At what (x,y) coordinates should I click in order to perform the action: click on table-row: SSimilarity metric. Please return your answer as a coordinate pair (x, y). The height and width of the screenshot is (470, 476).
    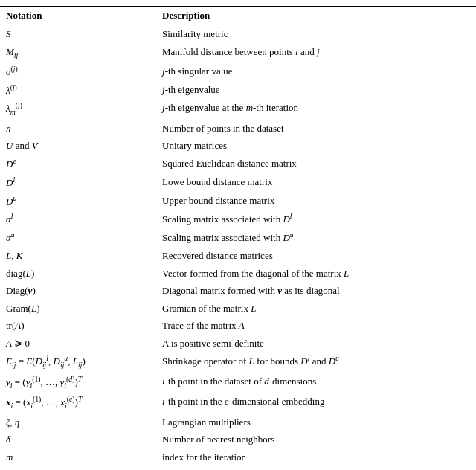
    Looking at the image, I should click on (238, 34).